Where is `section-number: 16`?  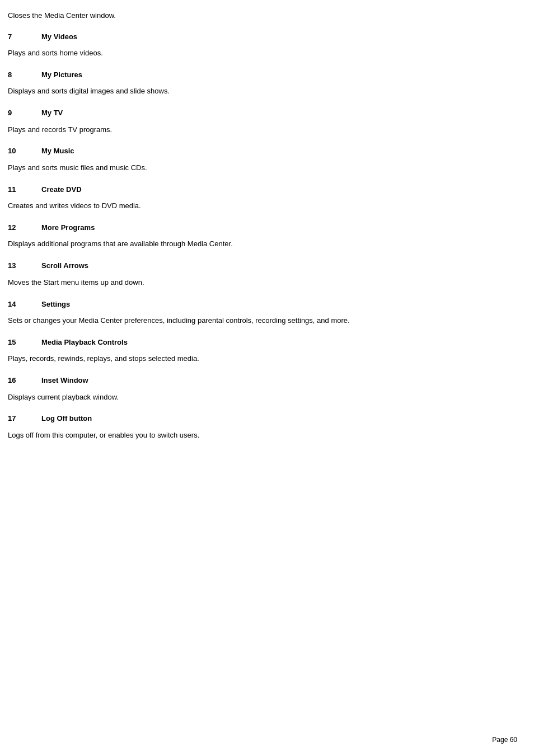
section-number: 16 is located at coordinates (25, 381).